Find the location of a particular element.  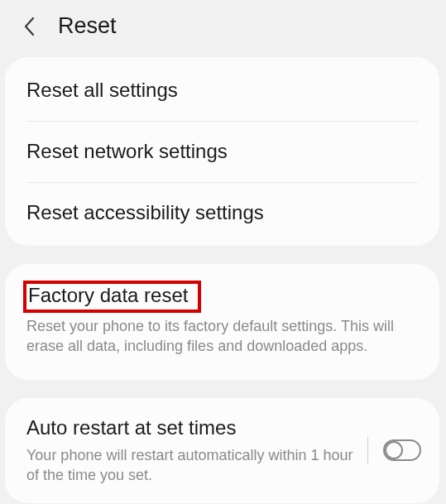

row-label: Auto restart at set times is located at coordinates (194, 429).